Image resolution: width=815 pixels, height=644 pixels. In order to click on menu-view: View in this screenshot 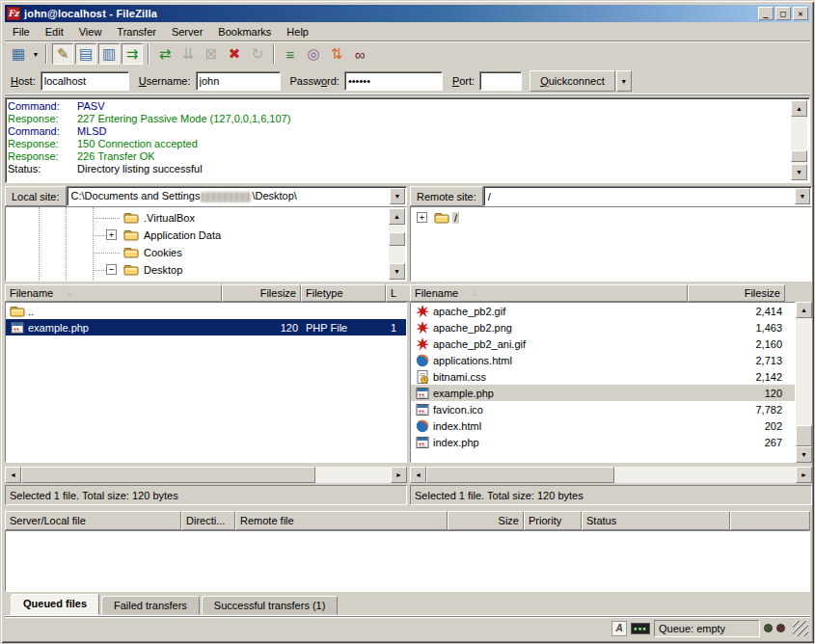, I will do `click(91, 32)`.